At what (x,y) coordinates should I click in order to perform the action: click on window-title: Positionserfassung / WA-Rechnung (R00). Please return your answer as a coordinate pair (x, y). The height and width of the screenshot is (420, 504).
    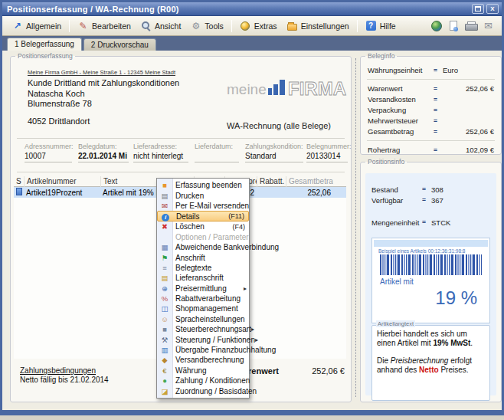
    Looking at the image, I should click on (239, 9).